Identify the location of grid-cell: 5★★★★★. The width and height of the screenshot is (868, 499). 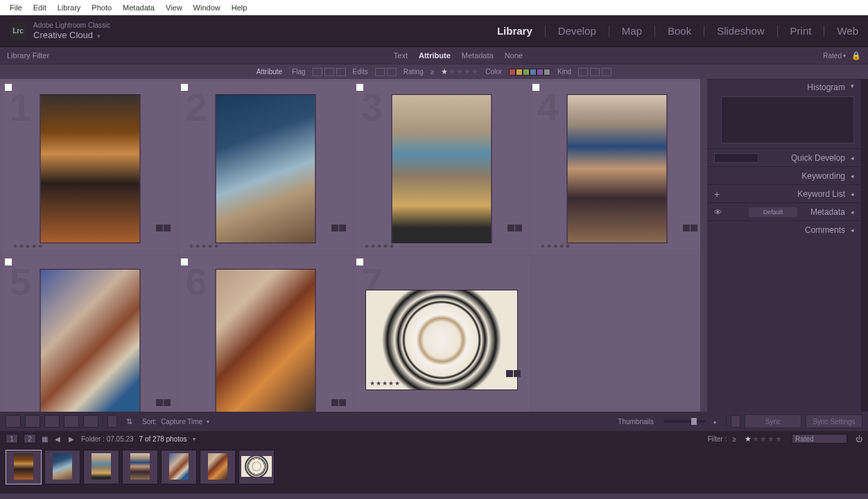
(90, 334).